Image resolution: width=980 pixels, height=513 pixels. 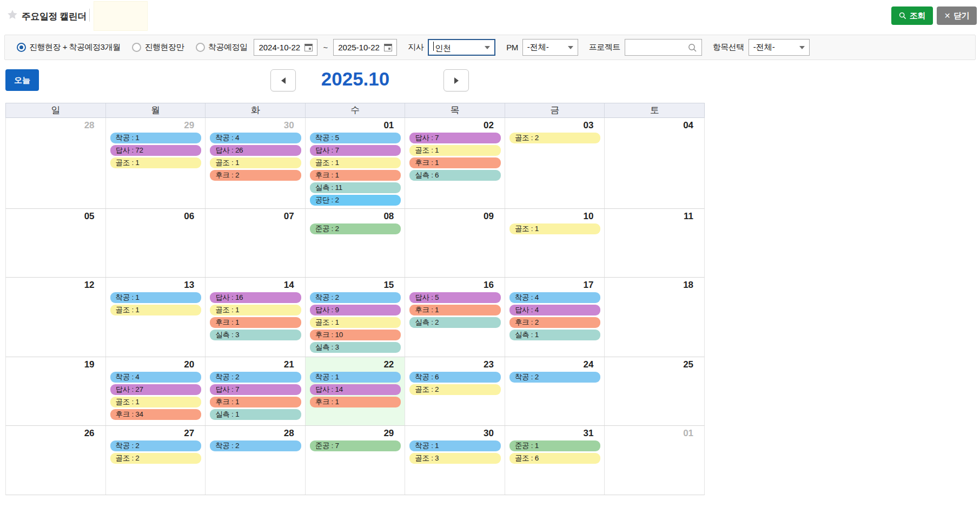 I want to click on calendar-day: 12, so click(x=56, y=317).